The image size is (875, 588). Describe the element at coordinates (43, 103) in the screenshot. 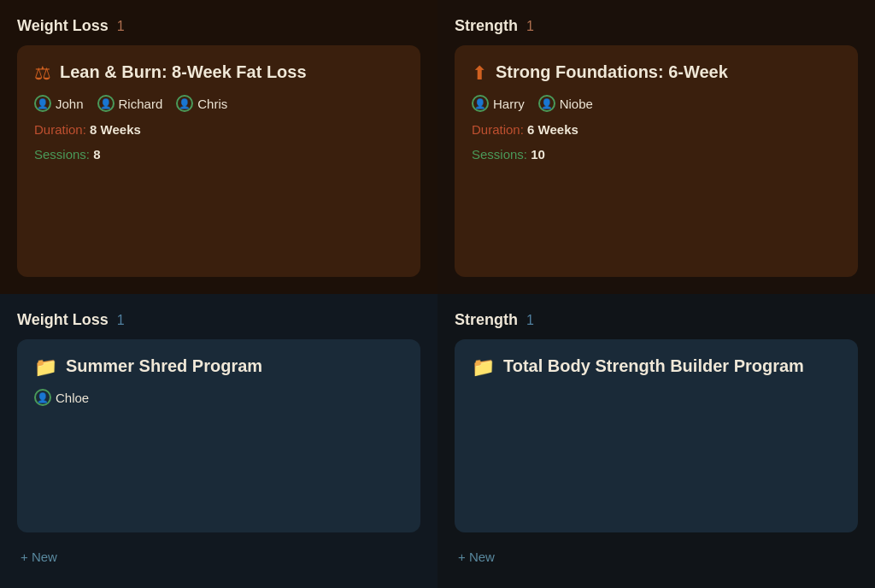

I see `john-avatar: 👤` at that location.